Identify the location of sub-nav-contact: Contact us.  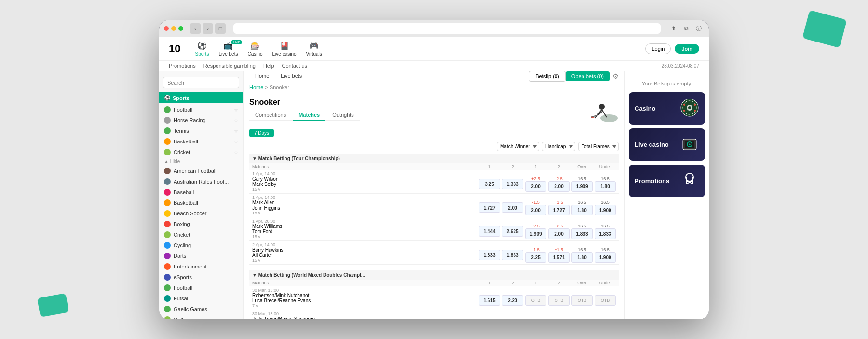
(295, 66).